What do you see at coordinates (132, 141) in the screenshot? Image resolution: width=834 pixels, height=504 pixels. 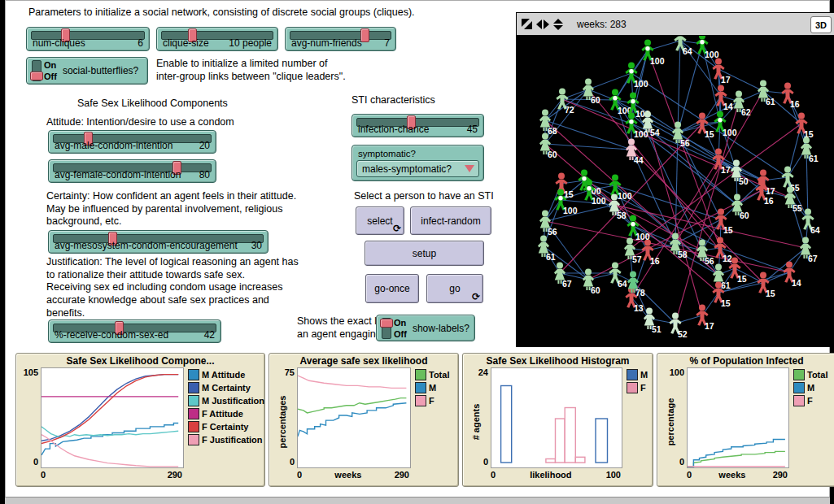 I see `avg-male-condom-intention-slider: avg-male-condom-intention20` at bounding box center [132, 141].